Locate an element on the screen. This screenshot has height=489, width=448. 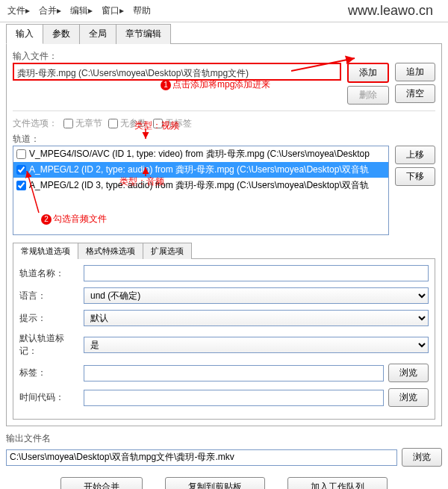
menu-help: 帮助 is located at coordinates (142, 10).